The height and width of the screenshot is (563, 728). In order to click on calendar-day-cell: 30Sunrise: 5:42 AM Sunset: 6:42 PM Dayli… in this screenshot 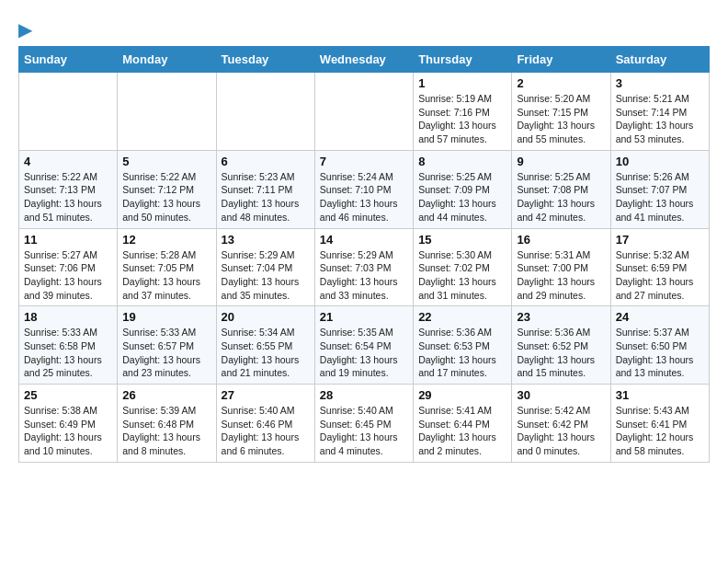, I will do `click(561, 423)`.